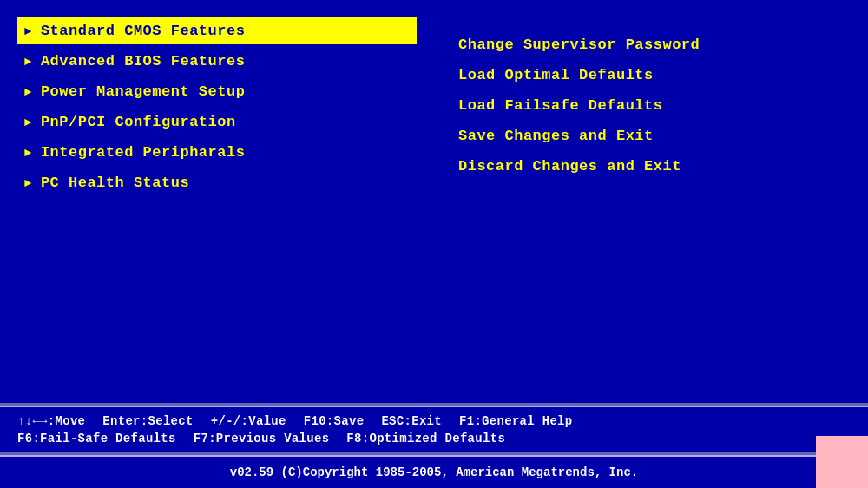 The width and height of the screenshot is (868, 488). Describe the element at coordinates (425, 439) in the screenshot. I see `bottom-key-row2-2: F8:Optimized Defaults` at that location.